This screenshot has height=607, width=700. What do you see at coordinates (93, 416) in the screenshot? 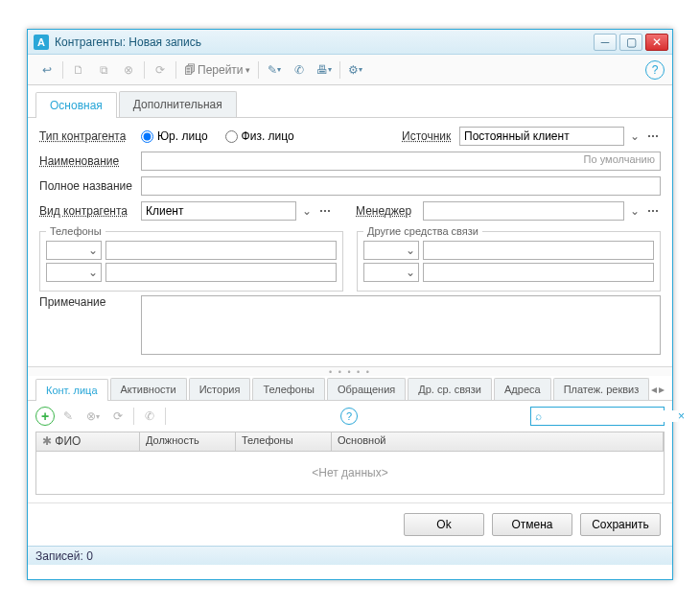
I see `sub-delete-icon: ⊗▾` at bounding box center [93, 416].